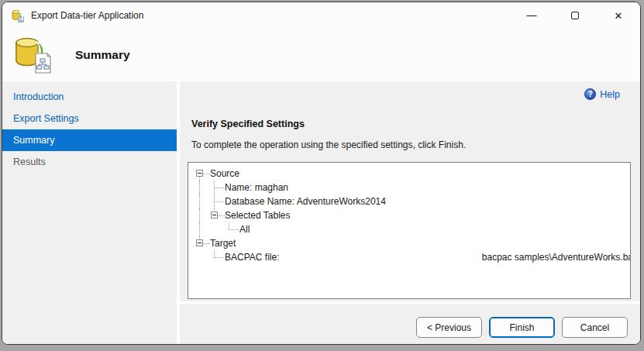 The image size is (644, 351). Describe the element at coordinates (409, 188) in the screenshot. I see `tree-row: Name: maghan` at that location.